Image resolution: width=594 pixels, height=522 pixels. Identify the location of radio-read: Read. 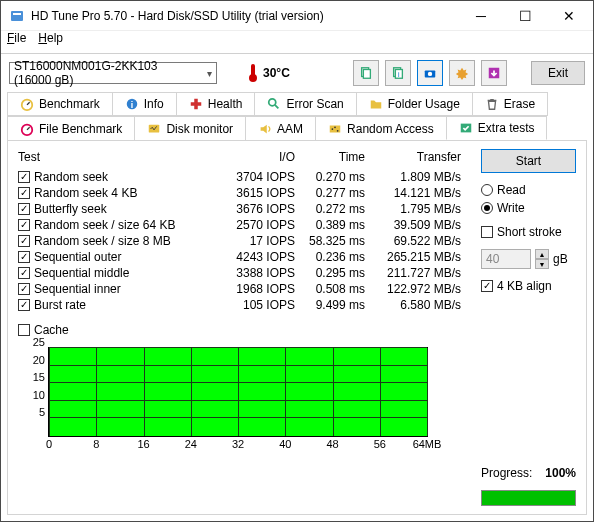
(528, 190).